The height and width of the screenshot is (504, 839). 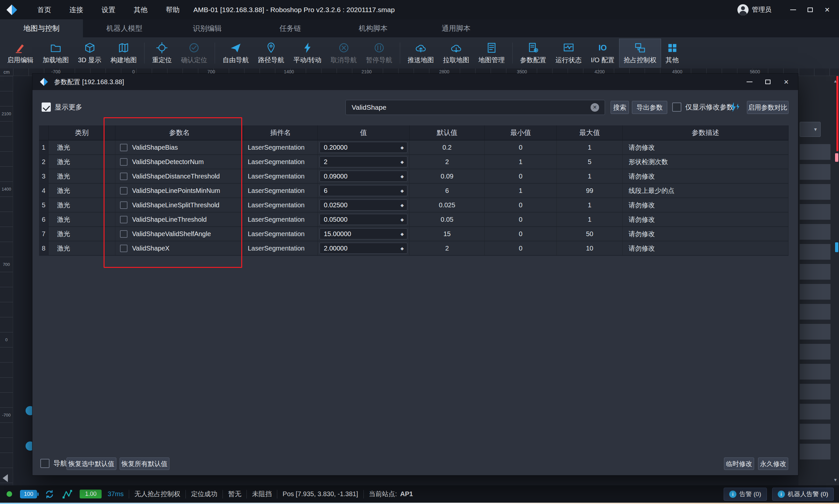 I want to click on param-config-button: 参数配置, so click(x=533, y=53).